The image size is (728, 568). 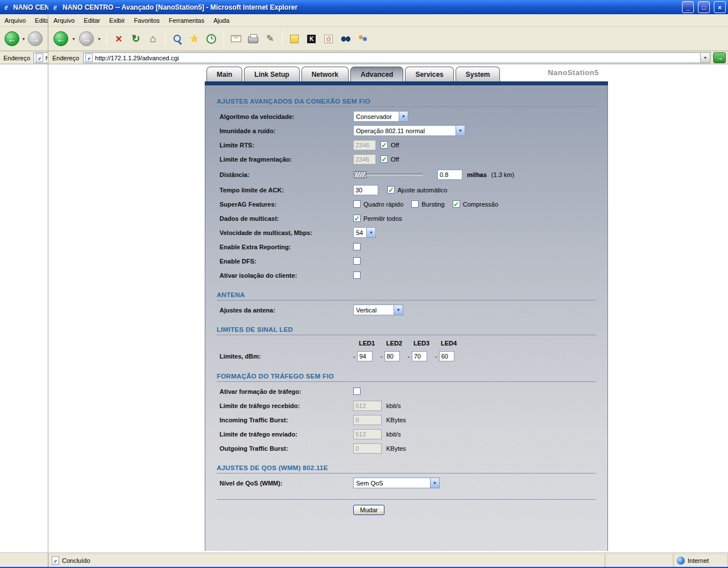 What do you see at coordinates (177, 39) in the screenshot?
I see `search-button` at bounding box center [177, 39].